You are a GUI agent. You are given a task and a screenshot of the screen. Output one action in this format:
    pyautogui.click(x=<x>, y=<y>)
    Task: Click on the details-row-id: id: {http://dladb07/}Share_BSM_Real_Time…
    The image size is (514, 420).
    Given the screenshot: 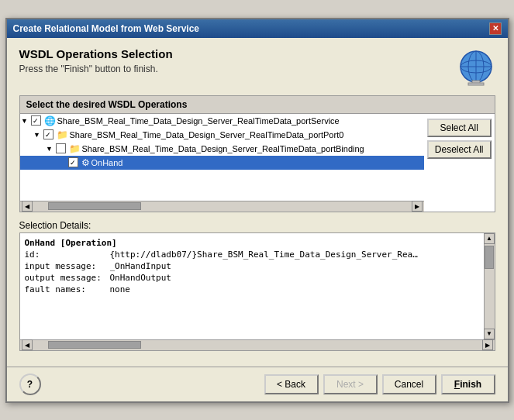 What is the action you would take?
    pyautogui.click(x=252, y=254)
    